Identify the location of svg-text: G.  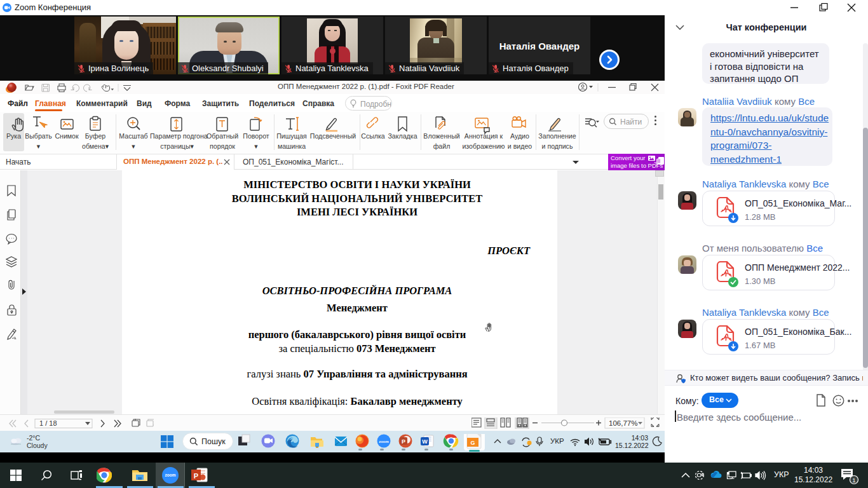
(473, 443).